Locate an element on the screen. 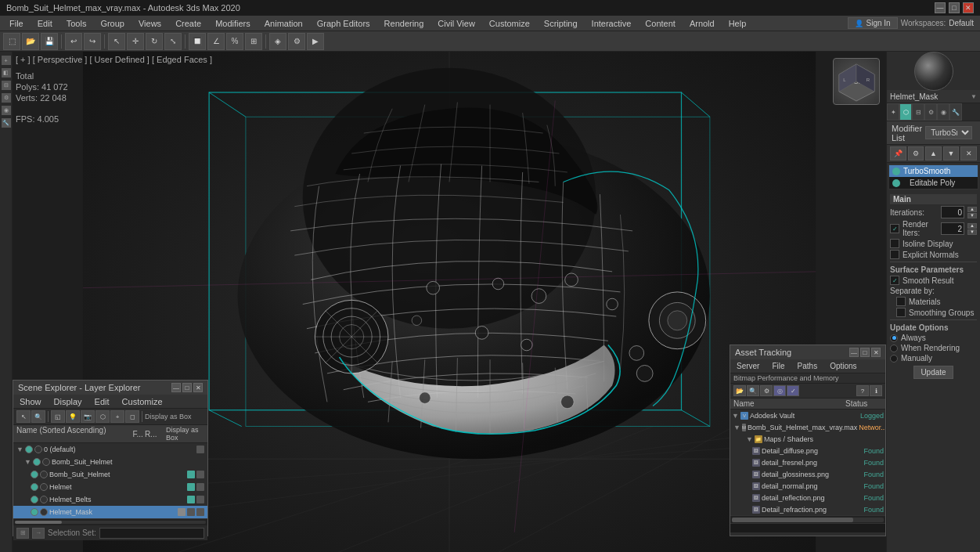  se-minimize: — is located at coordinates (176, 388).